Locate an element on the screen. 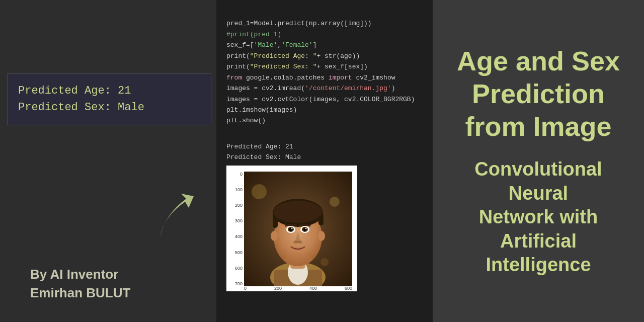 Image resolution: width=644 pixels, height=322 pixels. plot-y-axis: 0 100 200 300 400 500 600 700 is located at coordinates (235, 229).